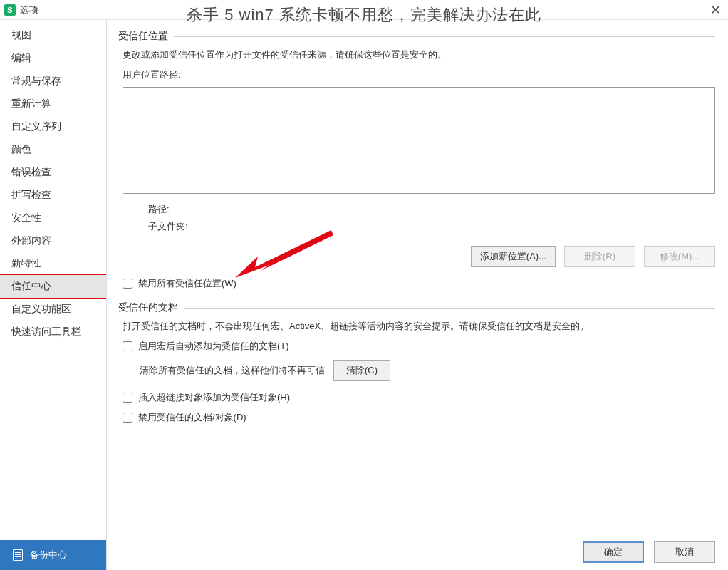 Image resolution: width=728 pixels, height=570 pixels. Describe the element at coordinates (417, 548) in the screenshot. I see `dialog-footer: 确定 取消` at that location.